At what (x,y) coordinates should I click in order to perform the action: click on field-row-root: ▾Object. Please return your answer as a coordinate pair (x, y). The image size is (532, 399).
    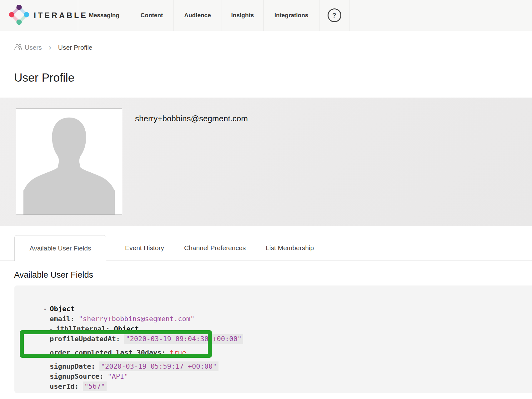
    Looking at the image, I should click on (51, 300).